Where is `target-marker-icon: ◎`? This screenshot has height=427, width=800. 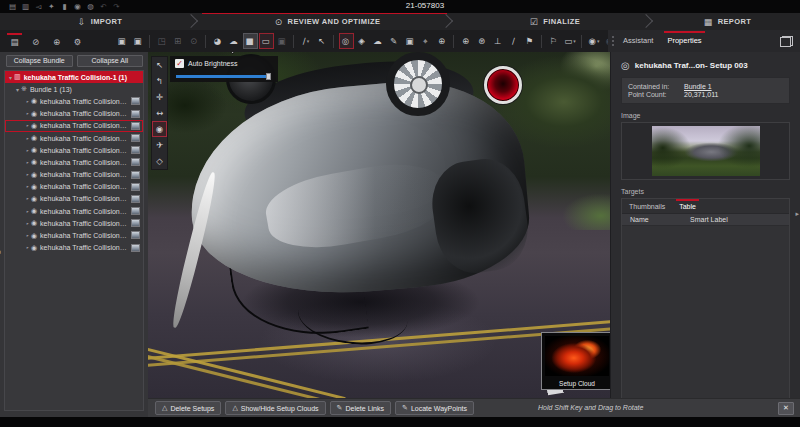 target-marker-icon: ◎ is located at coordinates (346, 41).